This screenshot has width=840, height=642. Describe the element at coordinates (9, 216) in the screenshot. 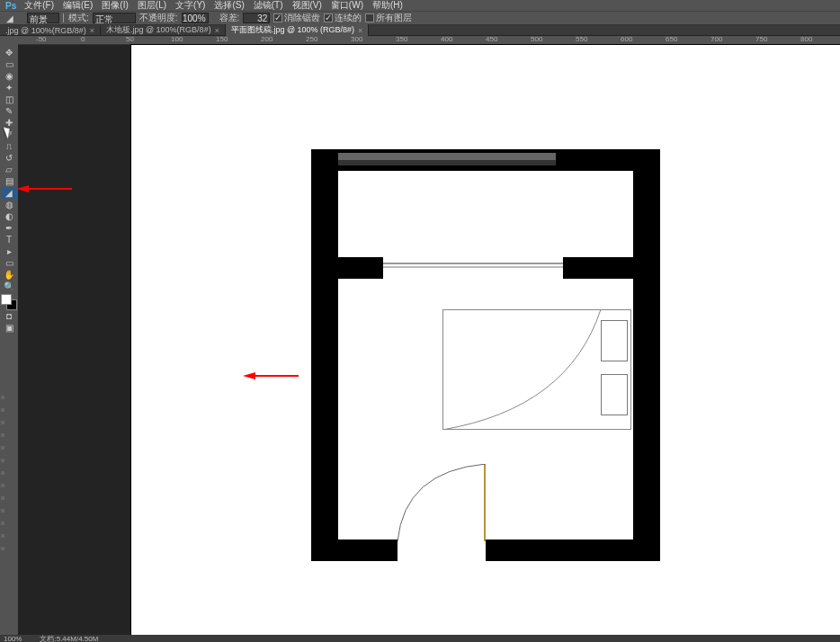

I see `dodge-tool: ◐` at that location.